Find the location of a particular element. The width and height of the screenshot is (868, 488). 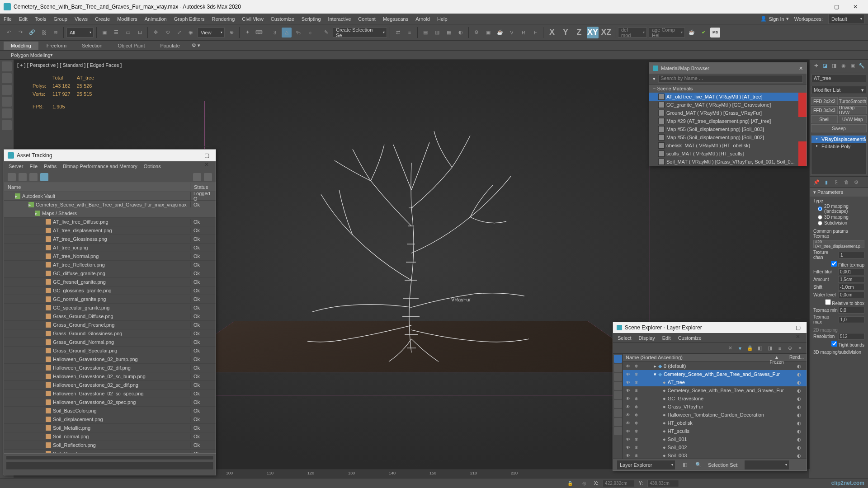

make-unique-icon: ⎘ is located at coordinates (836, 182).